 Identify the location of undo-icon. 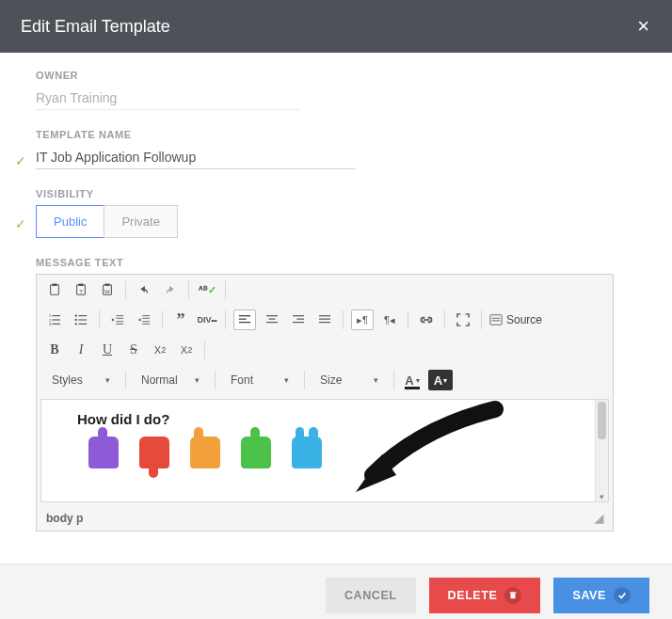
(144, 290).